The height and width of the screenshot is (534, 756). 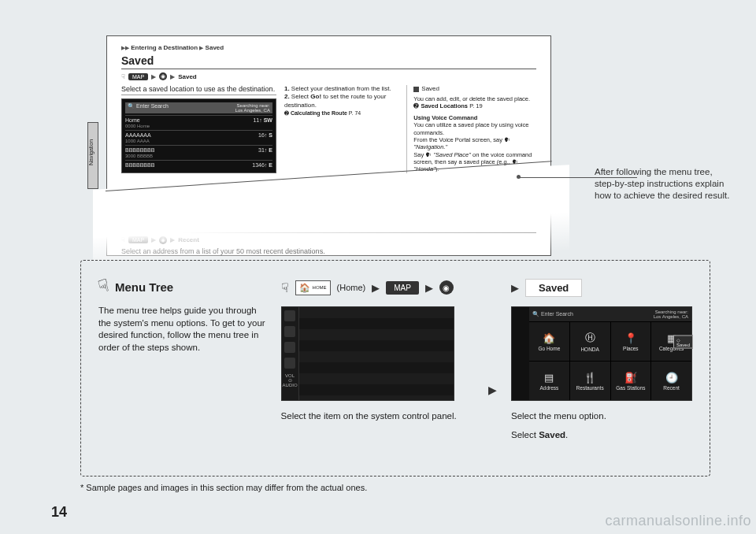 What do you see at coordinates (378, 417) in the screenshot?
I see `caption-control-panel: Select the item on the system control pa…` at bounding box center [378, 417].